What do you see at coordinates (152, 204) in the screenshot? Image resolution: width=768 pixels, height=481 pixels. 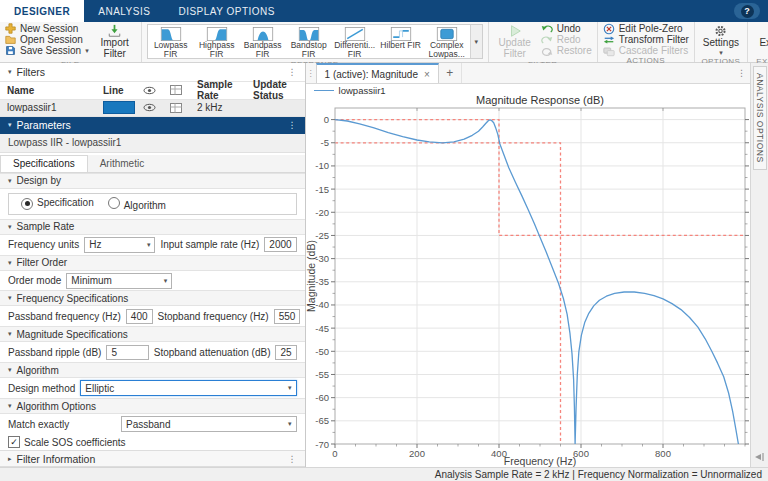 I see `design-by-options: Specification Algorithm` at bounding box center [152, 204].